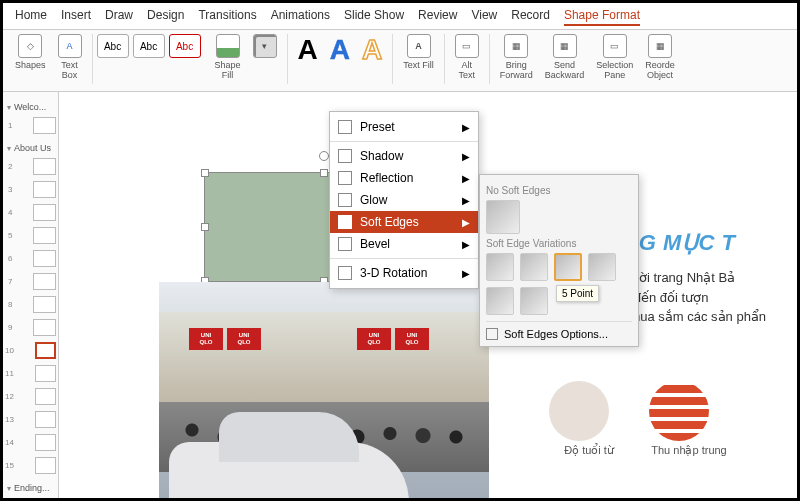 Image resolution: width=800 pixels, height=501 pixels. I want to click on uniqlo-sign: UNIQLO, so click(206, 339).